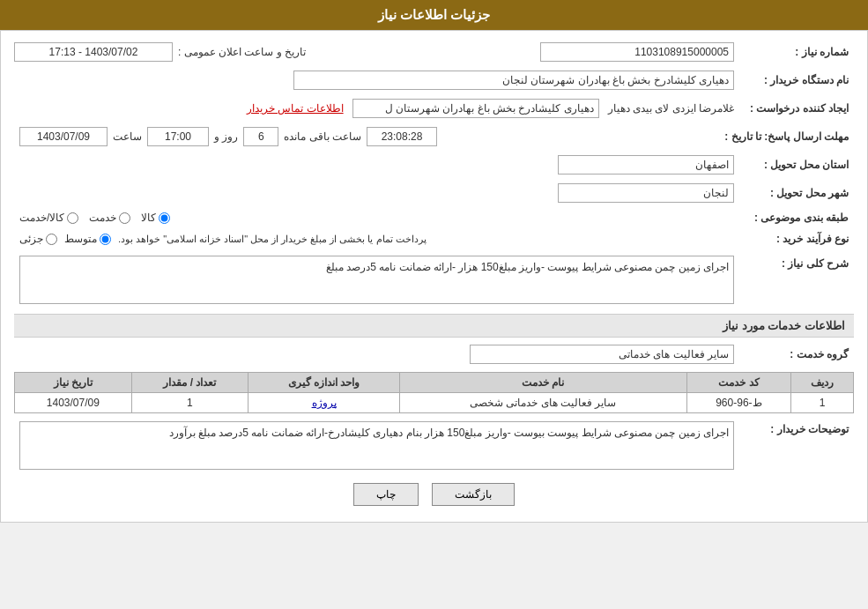  I want to click on category-kala-khidmat: کالا/خدمت, so click(49, 218).